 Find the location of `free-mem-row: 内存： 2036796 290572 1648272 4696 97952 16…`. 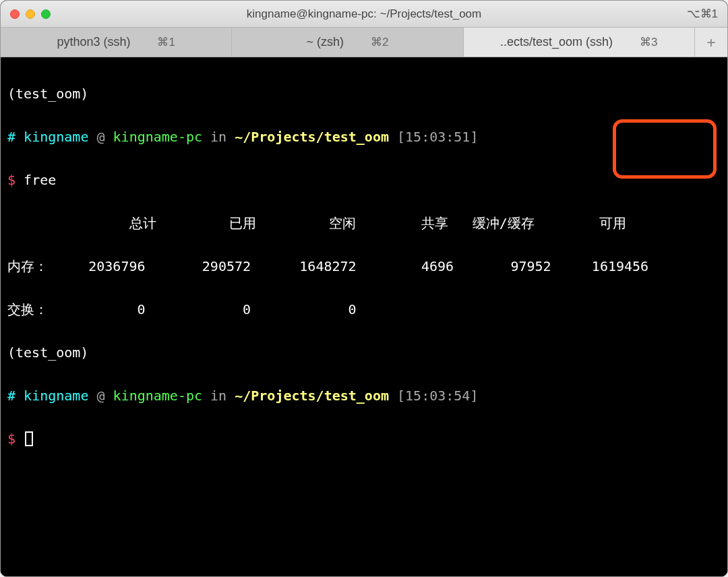

free-mem-row: 内存： 2036796 290572 1648272 4696 97952 16… is located at coordinates (364, 266).